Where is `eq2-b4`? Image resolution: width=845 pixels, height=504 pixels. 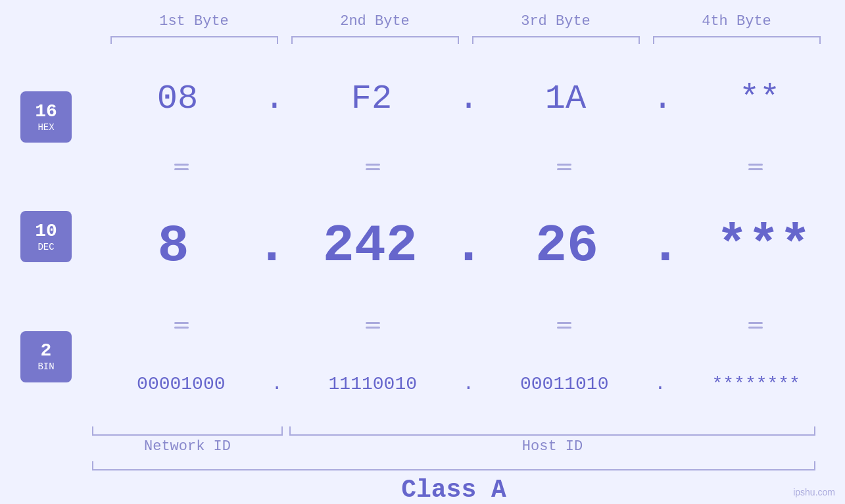 eq2-b4 is located at coordinates (756, 325).